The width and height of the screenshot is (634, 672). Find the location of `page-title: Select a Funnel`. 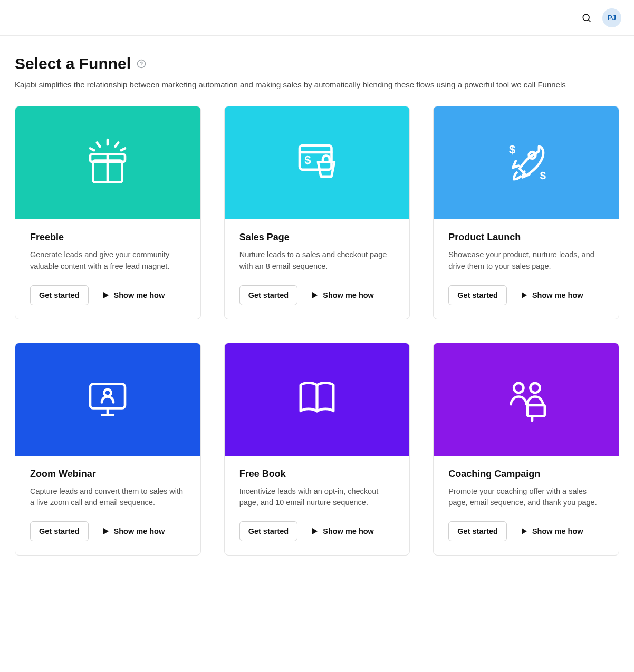

page-title: Select a Funnel is located at coordinates (73, 64).